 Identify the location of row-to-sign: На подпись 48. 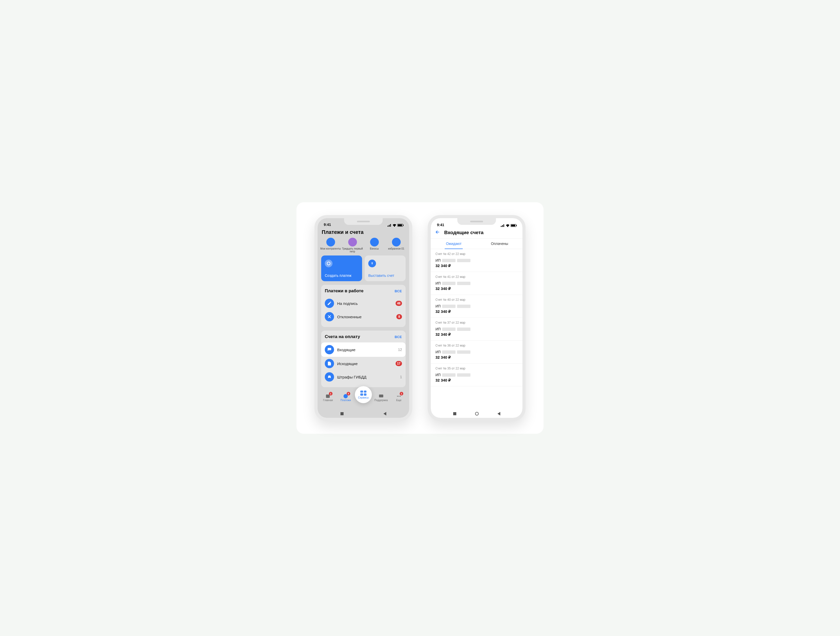
(363, 303).